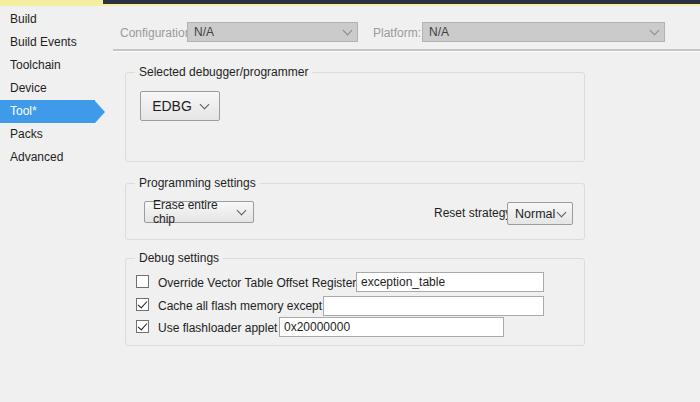 The width and height of the screenshot is (700, 402). What do you see at coordinates (172, 106) in the screenshot?
I see `debugger-value: EDBG` at bounding box center [172, 106].